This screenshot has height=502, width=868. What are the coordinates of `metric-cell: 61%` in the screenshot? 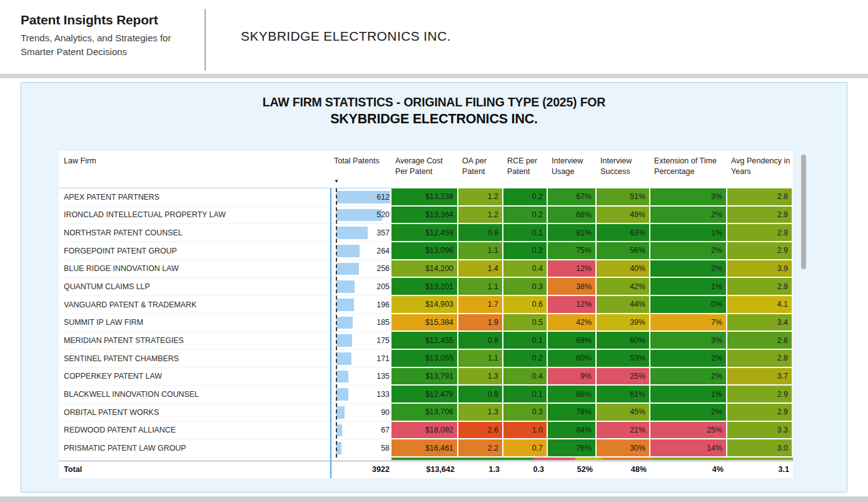 It's located at (623, 394).